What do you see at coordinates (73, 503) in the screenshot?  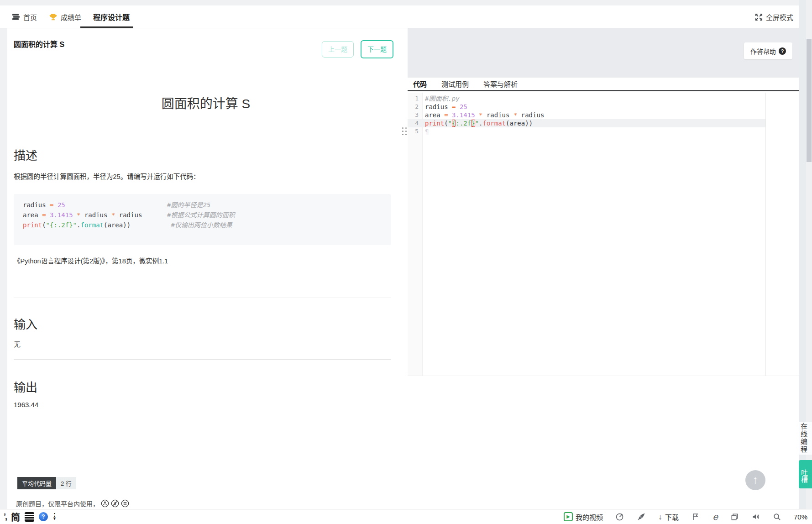 I see `license-note: 原创题目，仅限平台内使用， $` at bounding box center [73, 503].